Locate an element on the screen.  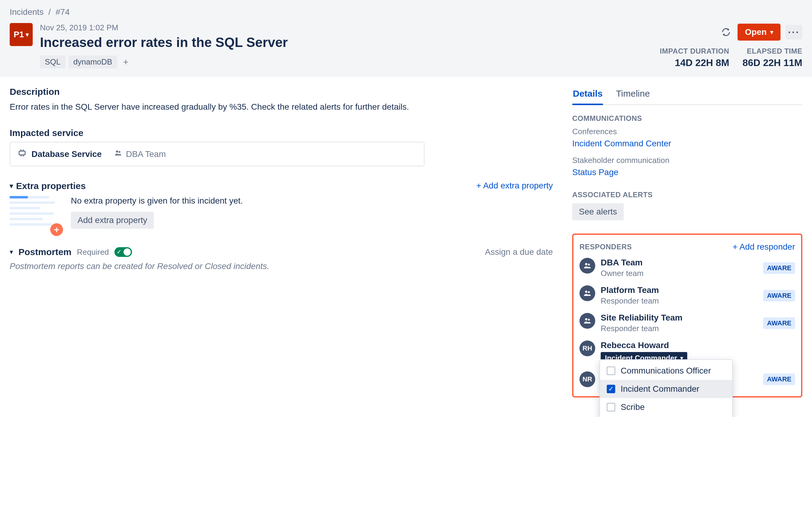
postmortem-required-toggle: ✓ is located at coordinates (123, 252).